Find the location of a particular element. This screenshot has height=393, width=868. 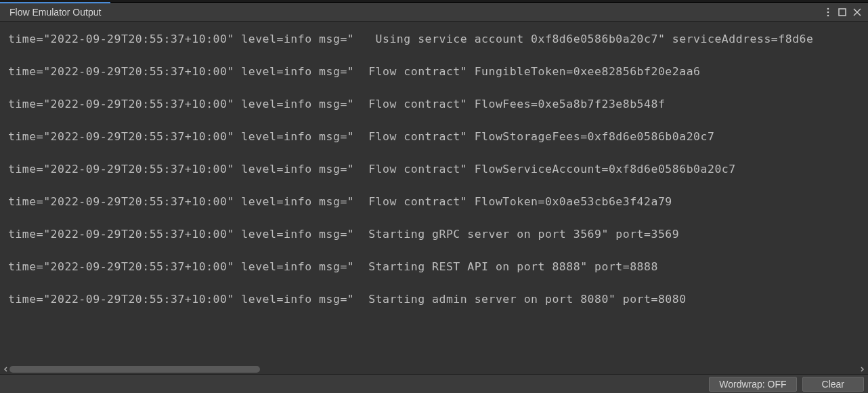

panel-title-bar: Flow Emulator Output is located at coordinates (434, 12).